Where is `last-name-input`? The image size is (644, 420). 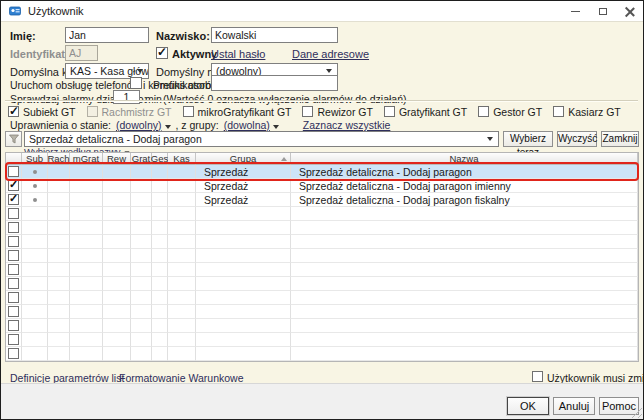 last-name-input is located at coordinates (274, 35).